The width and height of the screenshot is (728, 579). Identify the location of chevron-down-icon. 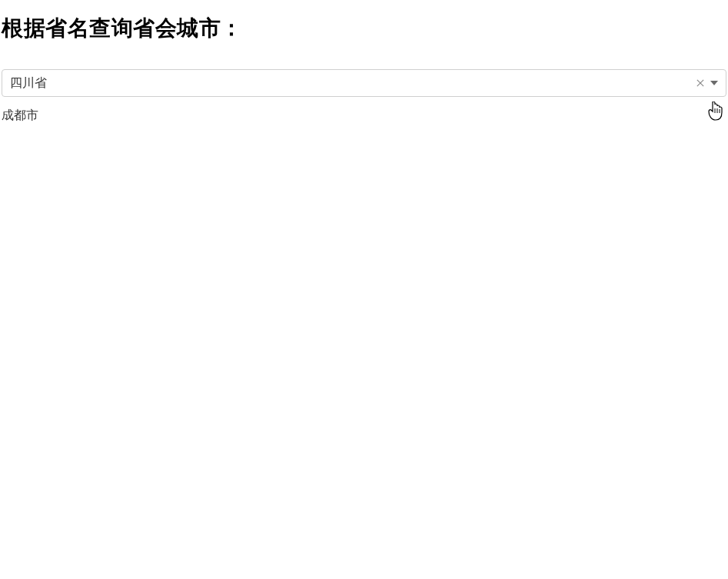
(714, 83).